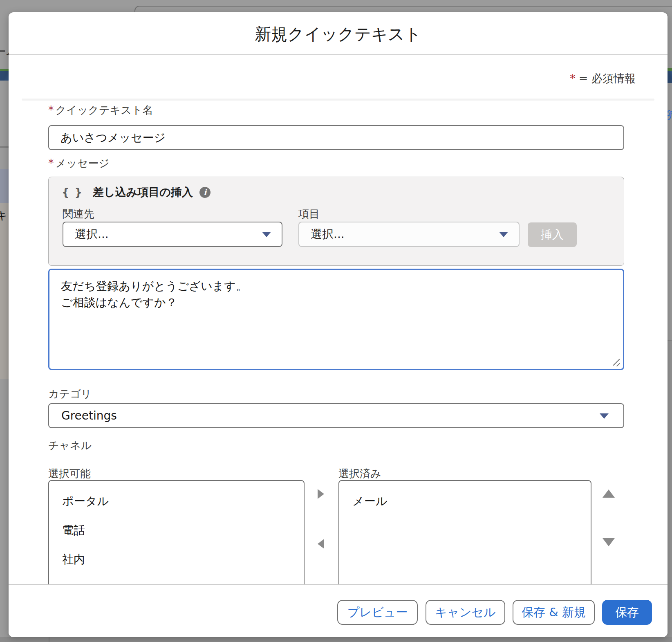  I want to click on merge-panel-header: { } 差し込み項目の挿入 i, so click(136, 192).